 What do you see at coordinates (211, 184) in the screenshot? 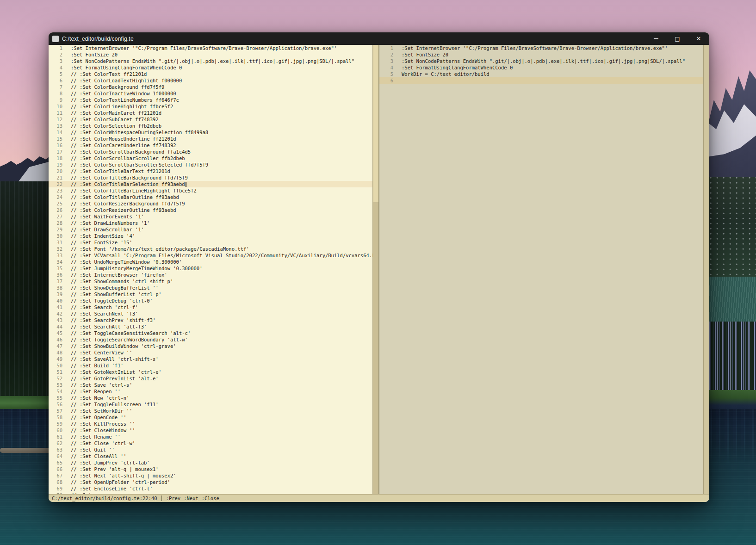
I see `code-line: 22// :Set ColorTitleBarSelection ff93aeb…` at bounding box center [211, 184].